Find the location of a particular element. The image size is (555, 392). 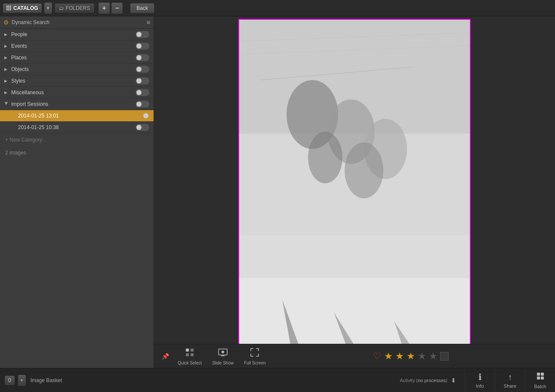

category-label: Places is located at coordinates (72, 58).